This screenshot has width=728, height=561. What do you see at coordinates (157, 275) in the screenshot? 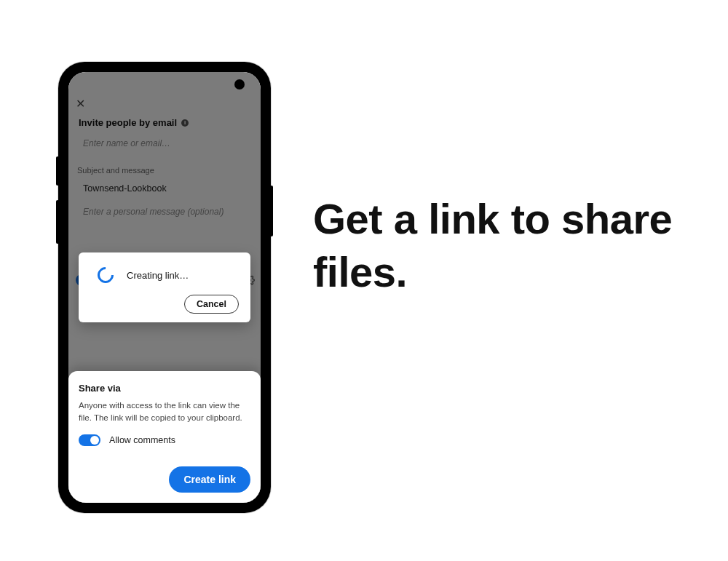
I see `dialog-status-text: Creating link…` at bounding box center [157, 275].